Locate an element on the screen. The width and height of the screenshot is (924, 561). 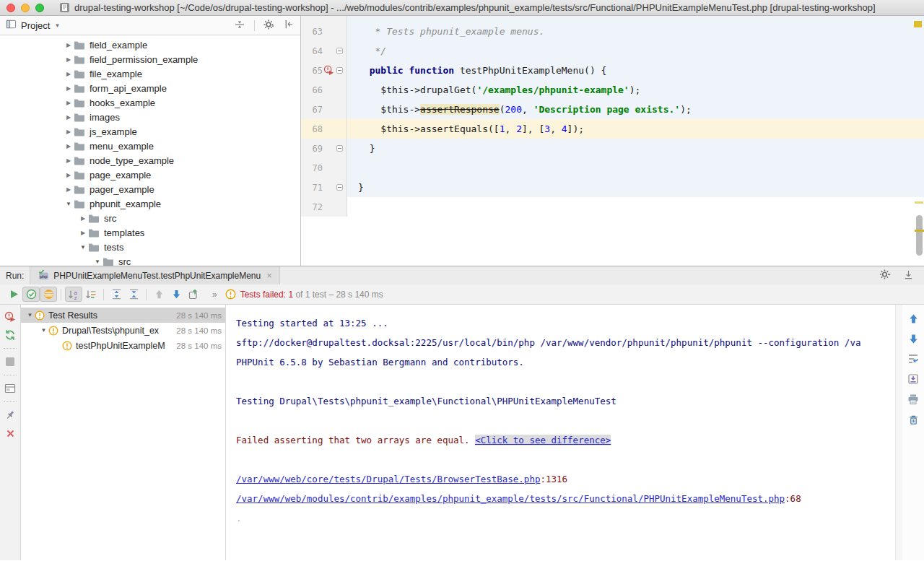
rerun-test-button is located at coordinates (10, 335).